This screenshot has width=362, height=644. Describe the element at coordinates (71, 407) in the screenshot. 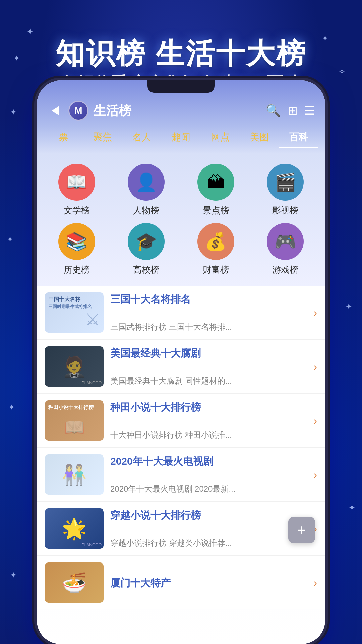

I see `thumb-text-3: 种田小说十大排行榜` at that location.